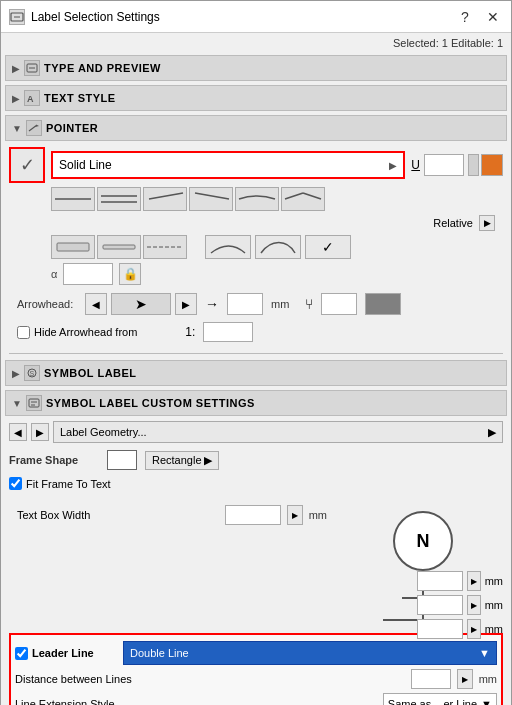 The width and height of the screenshot is (512, 705). I want to click on text-style-section-header: ▶ A TEXT STYLE, so click(256, 98).